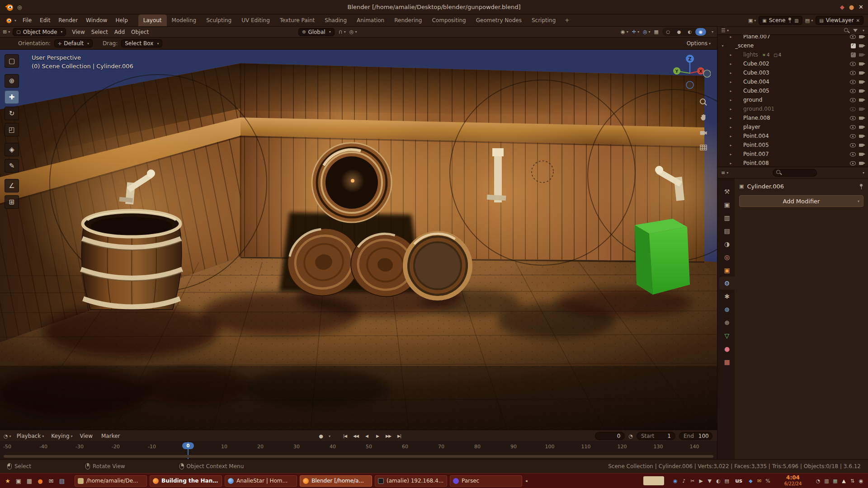 The height and width of the screenshot is (488, 868). Describe the element at coordinates (793, 127) in the screenshot. I see `outliner-row: ▸ player` at that location.